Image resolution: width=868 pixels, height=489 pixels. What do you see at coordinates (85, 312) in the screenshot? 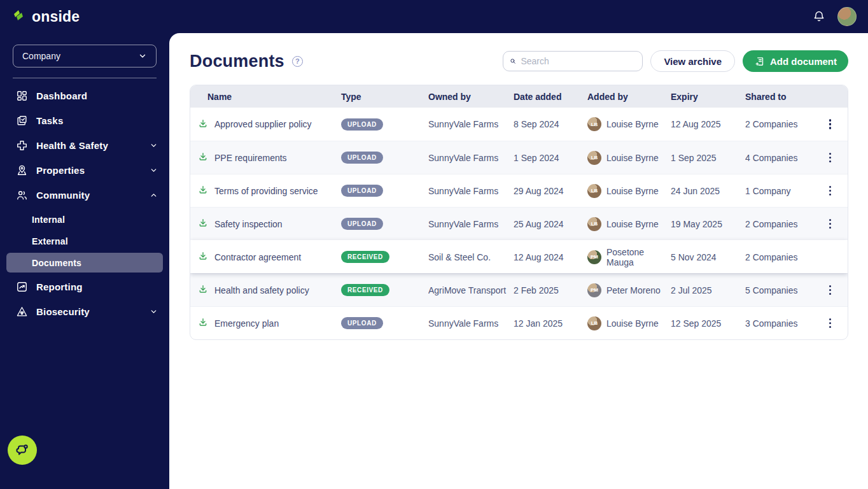
I see `sidebar-item-biosecurity: Biosecurity` at bounding box center [85, 312].